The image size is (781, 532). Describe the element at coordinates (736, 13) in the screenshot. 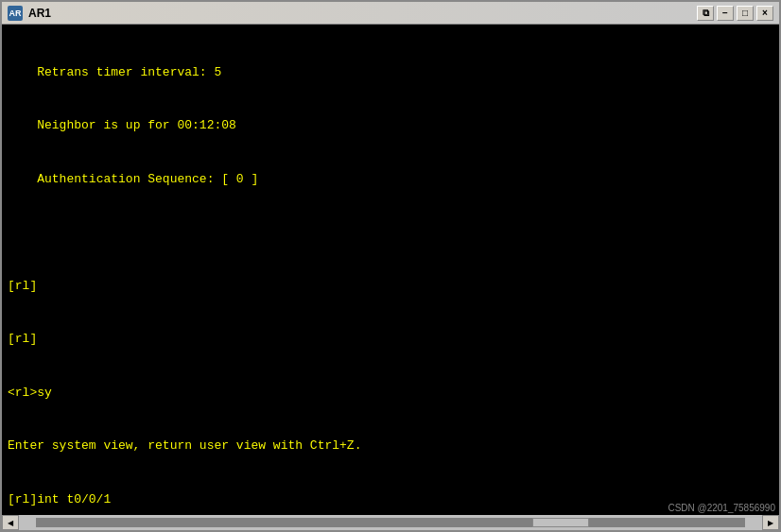

I see `window-controls: ⧉ − □ ×` at that location.